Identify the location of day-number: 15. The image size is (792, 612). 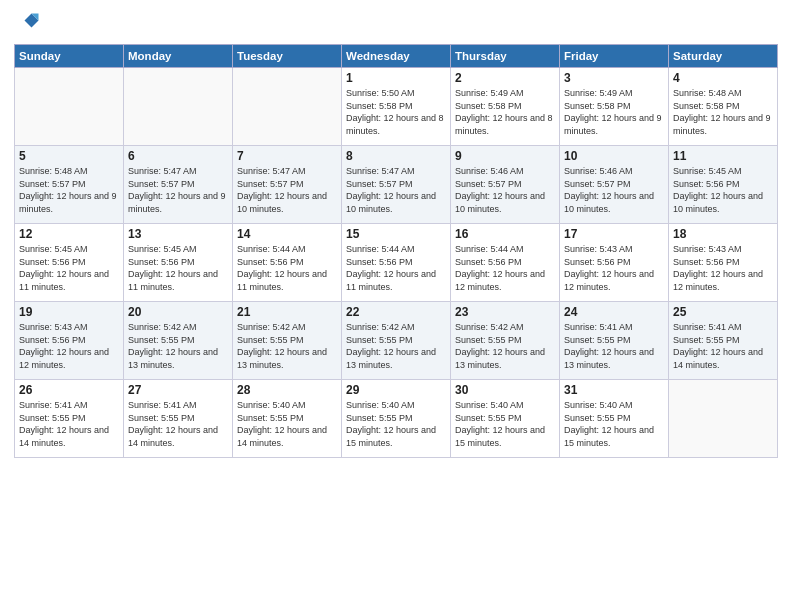
(396, 234).